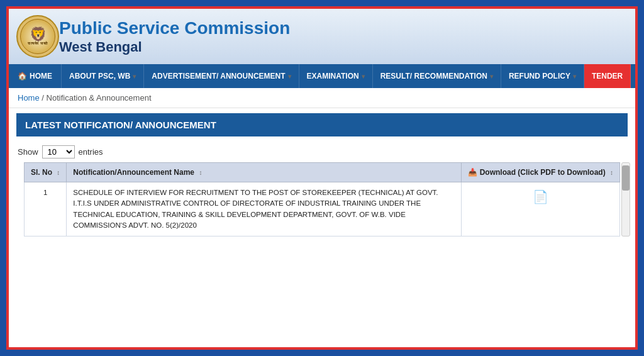 This screenshot has height=356, width=644. I want to click on table-header-row: Sl. No ↕ Notification/Announcement Name …, so click(322, 172).